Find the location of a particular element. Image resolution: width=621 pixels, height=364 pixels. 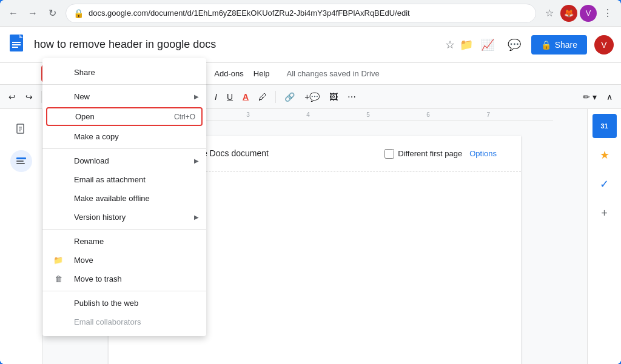

sidebar-icon-pages is located at coordinates (21, 130).